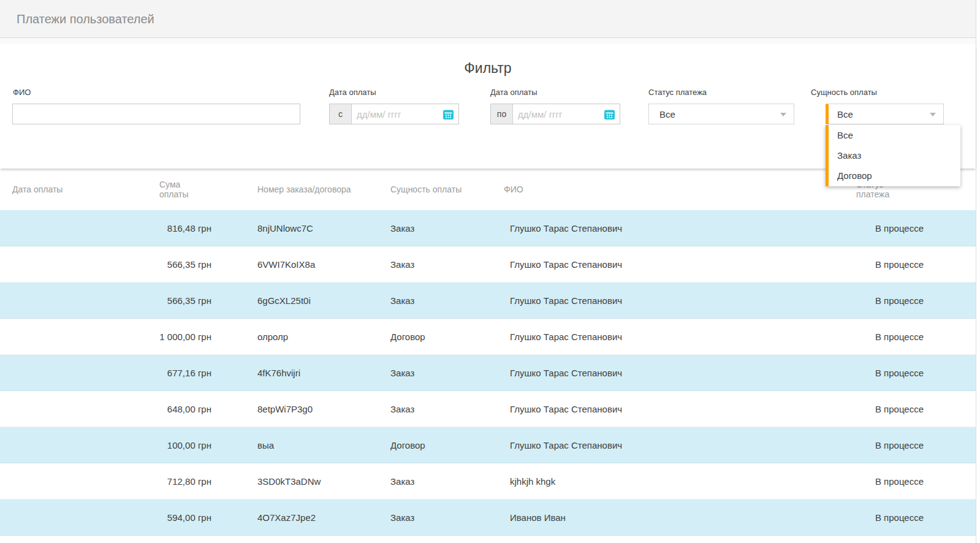 This screenshot has width=980, height=543. Describe the element at coordinates (301, 228) in the screenshot. I see `cell-number: 8njUNlowc7C` at that location.